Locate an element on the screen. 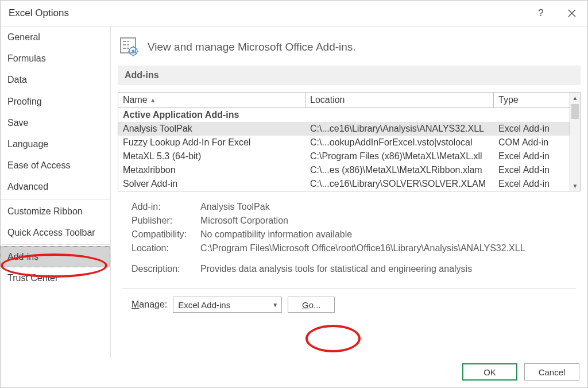 The image size is (588, 388). manage-dropdown: Excel Add-ins ▼ is located at coordinates (227, 305).